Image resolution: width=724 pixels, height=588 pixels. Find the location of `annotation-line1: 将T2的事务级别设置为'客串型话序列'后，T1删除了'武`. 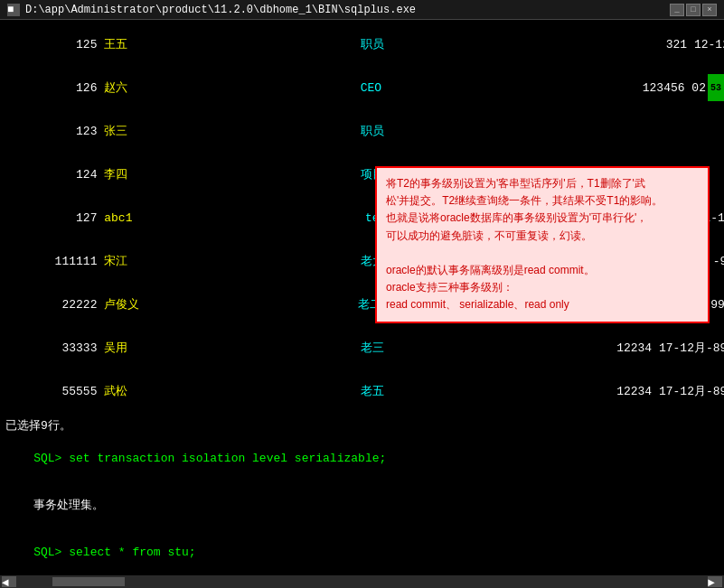

annotation-line1: 将T2的事务级别设置为'客串型话序列'后，T1删除了'武 is located at coordinates (542, 184).